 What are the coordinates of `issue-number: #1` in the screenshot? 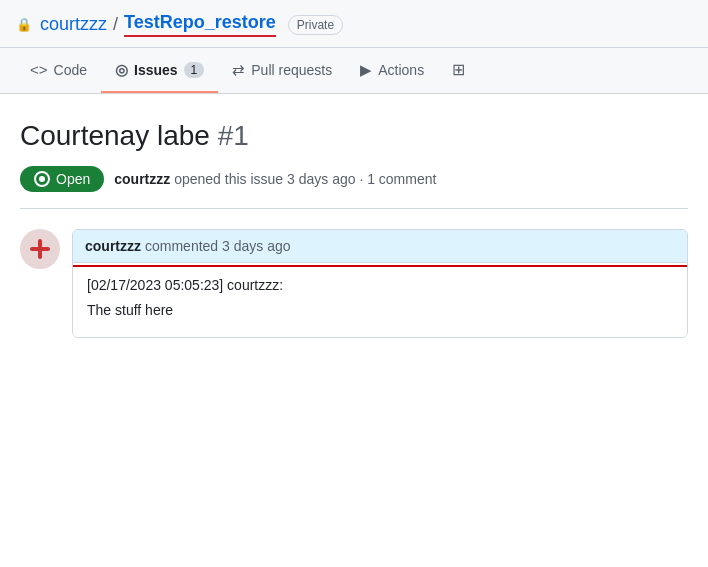 It's located at (234, 136).